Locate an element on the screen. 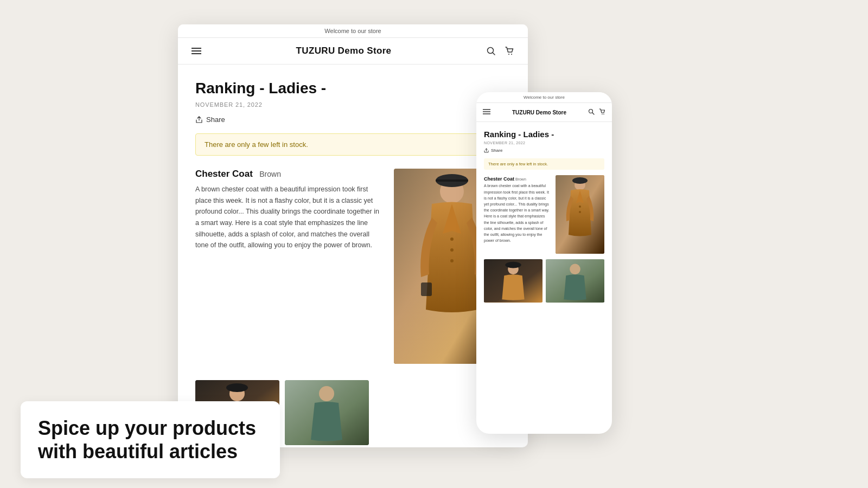 This screenshot has width=868, height=488. desktop-share-button: Share is located at coordinates (210, 119).